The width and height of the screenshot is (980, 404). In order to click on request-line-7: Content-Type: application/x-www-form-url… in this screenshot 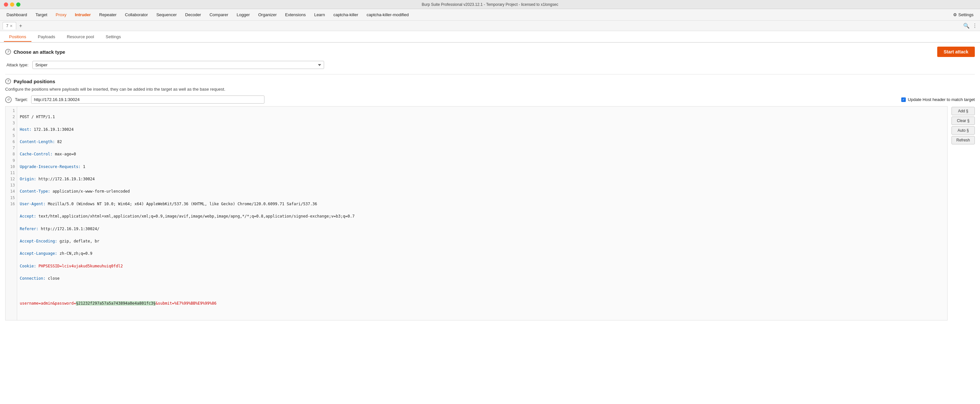, I will do `click(482, 192)`.